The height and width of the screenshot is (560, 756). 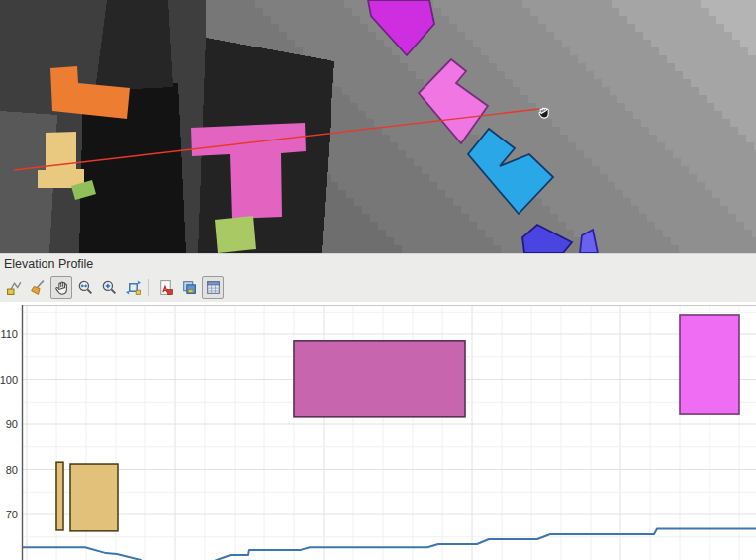 What do you see at coordinates (709, 364) in the screenshot?
I see `profile-box-violet` at bounding box center [709, 364].